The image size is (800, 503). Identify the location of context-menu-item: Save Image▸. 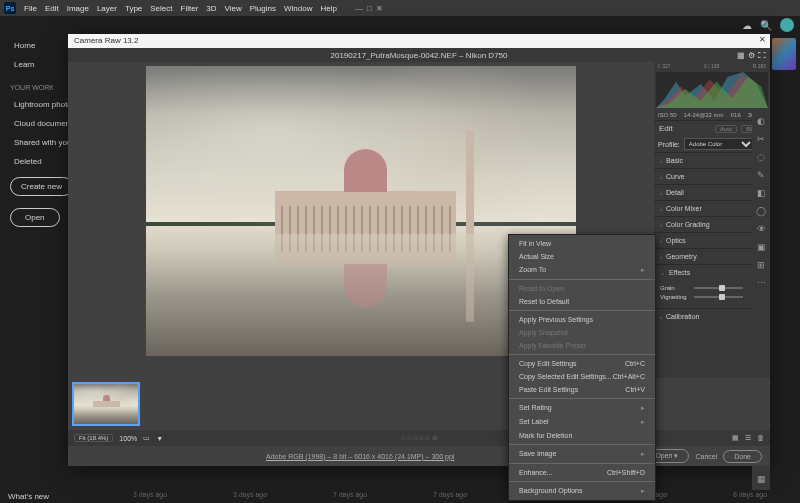
(582, 454).